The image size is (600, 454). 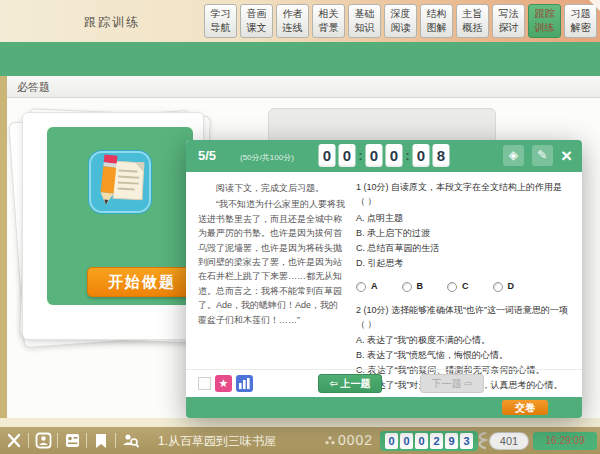 What do you see at coordinates (142, 282) in the screenshot?
I see `start-quiz-button: 开始做题` at bounding box center [142, 282].